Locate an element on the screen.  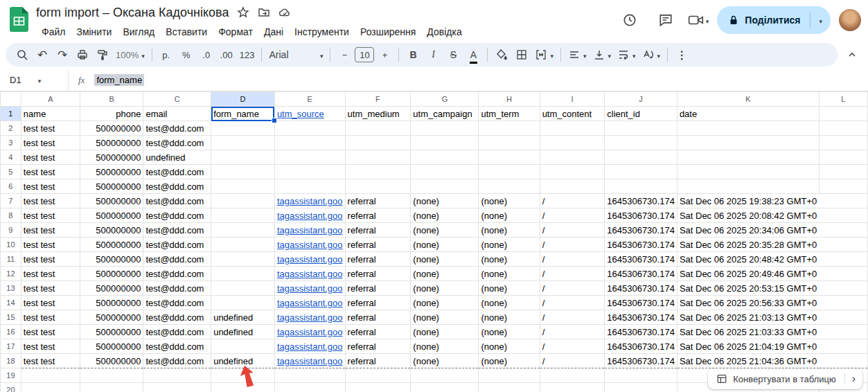
cell-F17: referral is located at coordinates (378, 346).